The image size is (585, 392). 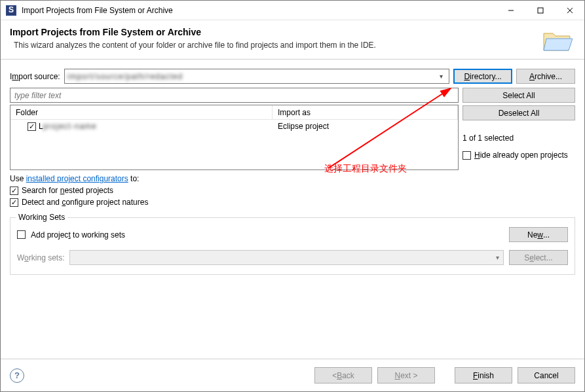 What do you see at coordinates (257, 76) in the screenshot?
I see `import-source-combo: import/source/path/redacted ▾` at bounding box center [257, 76].